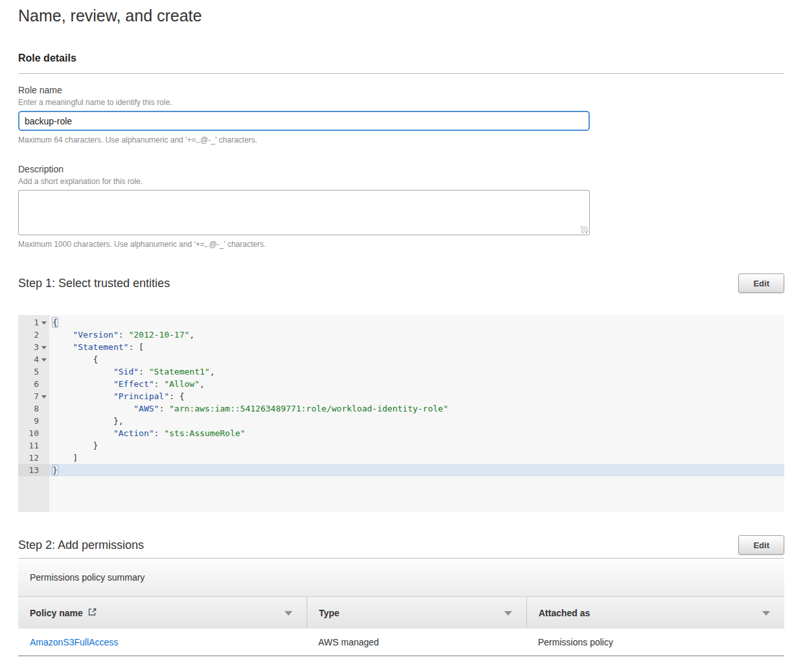 The height and width of the screenshot is (672, 805). What do you see at coordinates (417, 408) in the screenshot?
I see `code-line: "AWS": "arn:aws:iam::541263489771:role/w…` at bounding box center [417, 408].